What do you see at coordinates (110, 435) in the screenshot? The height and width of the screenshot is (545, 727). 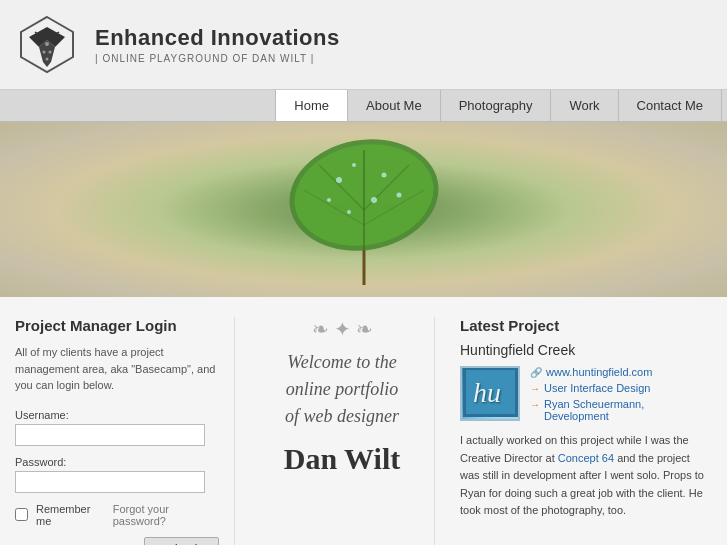 I see `username-input` at bounding box center [110, 435].